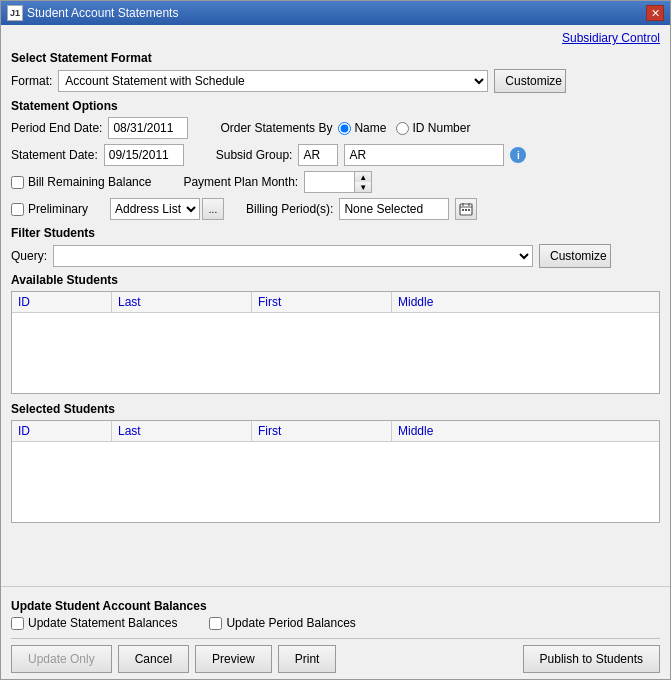 Image resolution: width=671 pixels, height=680 pixels. What do you see at coordinates (336, 623) in the screenshot?
I see `update-checkboxes-row: Update Statement Balances Update Period …` at bounding box center [336, 623].